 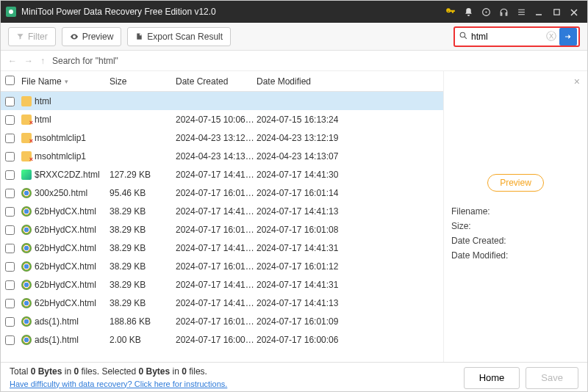 I want to click on preview-label: Preview, so click(x=98, y=37).